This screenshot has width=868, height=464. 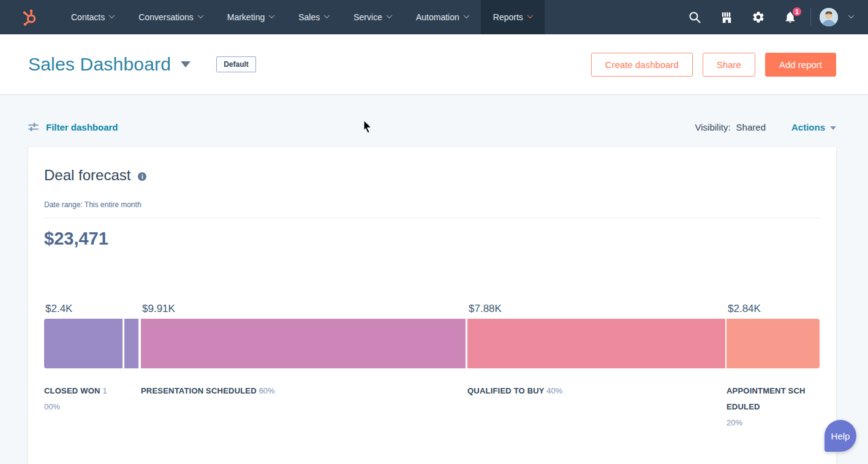 I want to click on header-actions: Create dashboard Share Add report, so click(x=714, y=65).